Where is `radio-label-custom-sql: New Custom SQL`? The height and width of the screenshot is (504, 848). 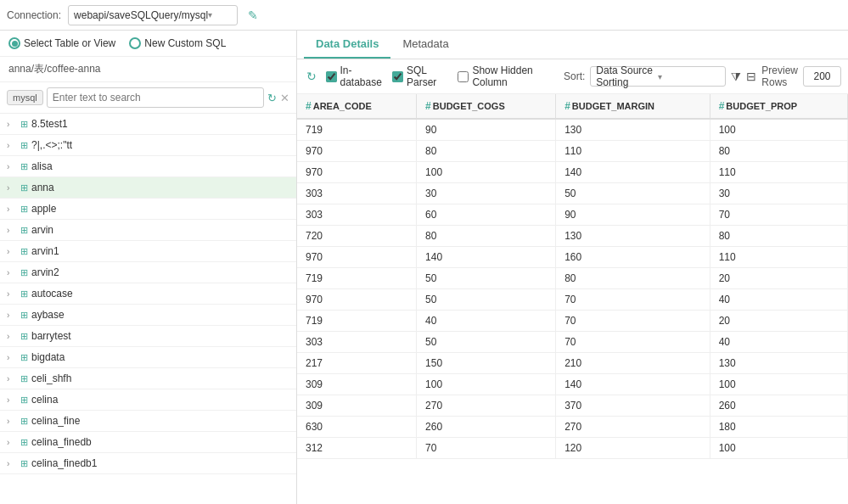 radio-label-custom-sql: New Custom SQL is located at coordinates (185, 43).